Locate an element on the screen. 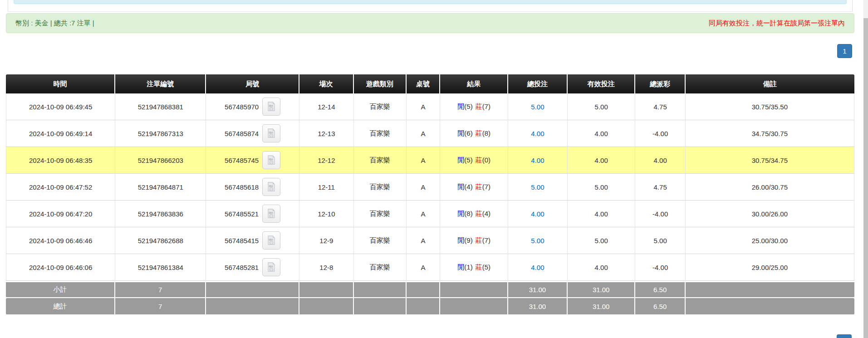 This screenshot has width=868, height=338. bet-id-cell: 521947863836 is located at coordinates (161, 214).